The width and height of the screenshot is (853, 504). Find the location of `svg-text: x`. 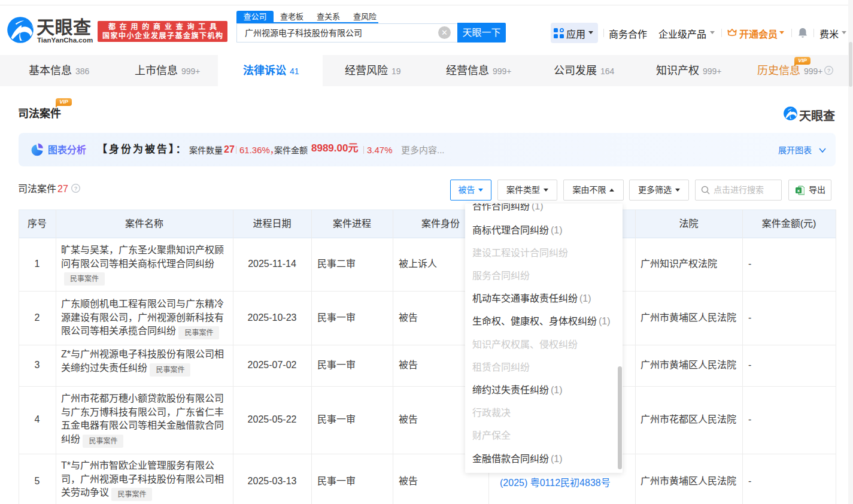

svg-text: x is located at coordinates (799, 190).